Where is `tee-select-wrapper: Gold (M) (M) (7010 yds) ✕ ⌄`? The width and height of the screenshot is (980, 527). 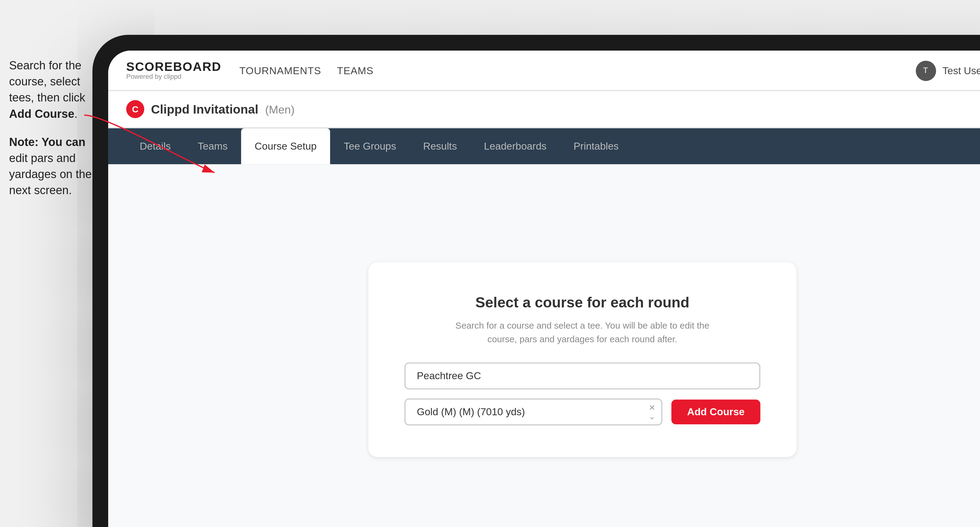
tee-select-wrapper: Gold (M) (M) (7010 yds) ✕ ⌄ is located at coordinates (533, 411).